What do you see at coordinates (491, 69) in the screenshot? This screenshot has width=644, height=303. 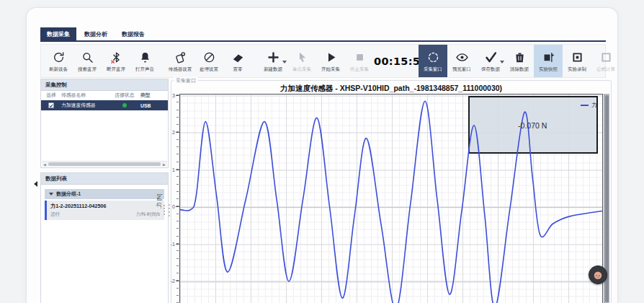 I see `save-data-label: 保存数据` at bounding box center [491, 69].